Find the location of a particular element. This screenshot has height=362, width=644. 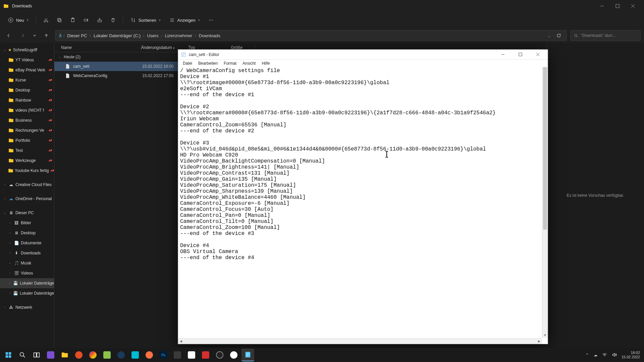

tray-volume-icon is located at coordinates (614, 355).